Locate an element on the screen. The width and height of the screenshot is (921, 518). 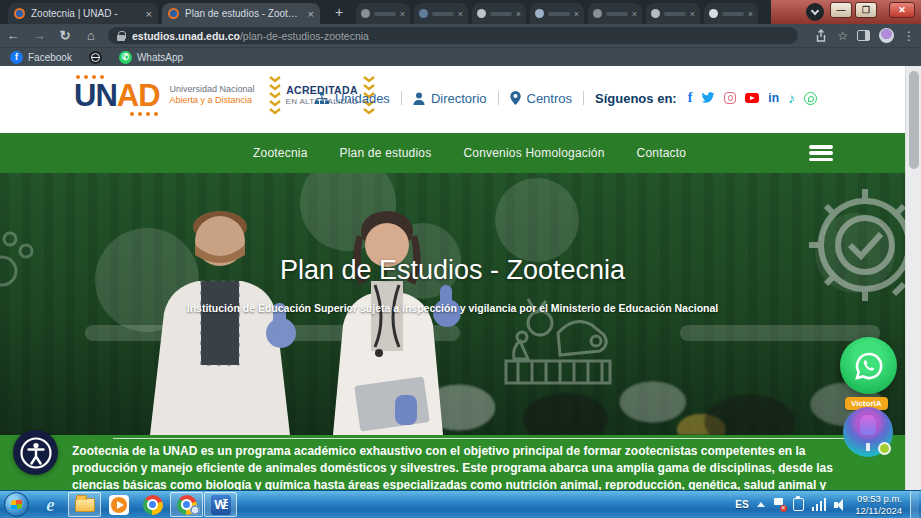
whatsapp-icon: ✆ is located at coordinates (126, 58).